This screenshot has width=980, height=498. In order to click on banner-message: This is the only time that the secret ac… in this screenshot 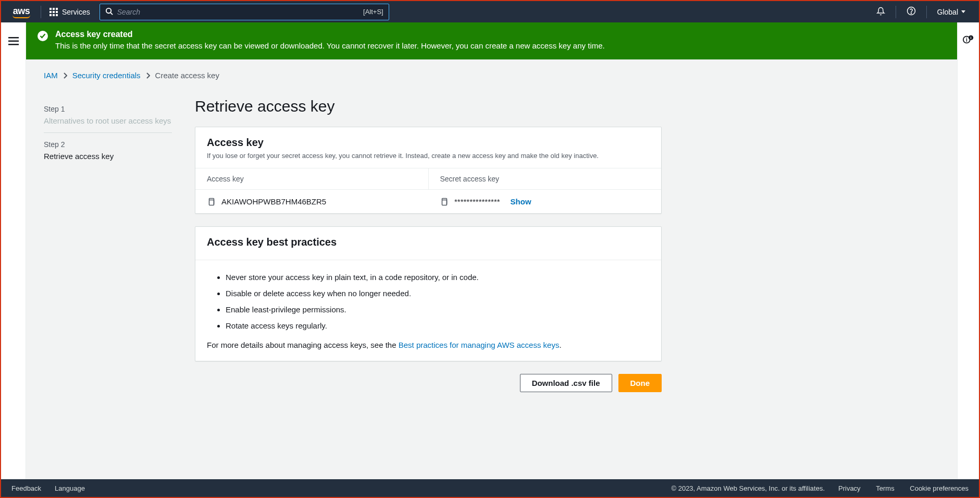, I will do `click(330, 46)`.